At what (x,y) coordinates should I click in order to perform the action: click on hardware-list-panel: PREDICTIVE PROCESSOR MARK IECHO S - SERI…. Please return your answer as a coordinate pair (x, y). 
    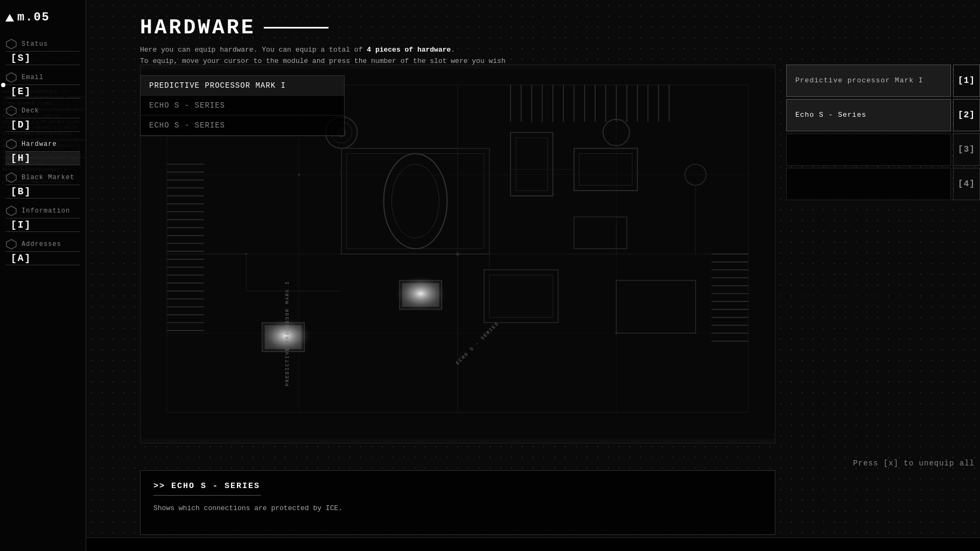
    Looking at the image, I should click on (242, 105).